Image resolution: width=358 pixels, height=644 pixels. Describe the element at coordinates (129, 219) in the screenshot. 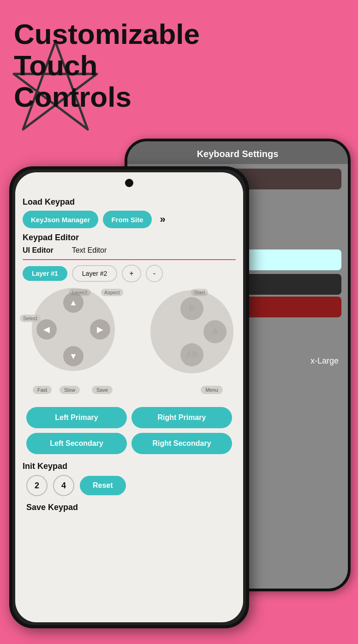

I see `load-keypad-buttons: KeyJson Manager From Site »` at that location.